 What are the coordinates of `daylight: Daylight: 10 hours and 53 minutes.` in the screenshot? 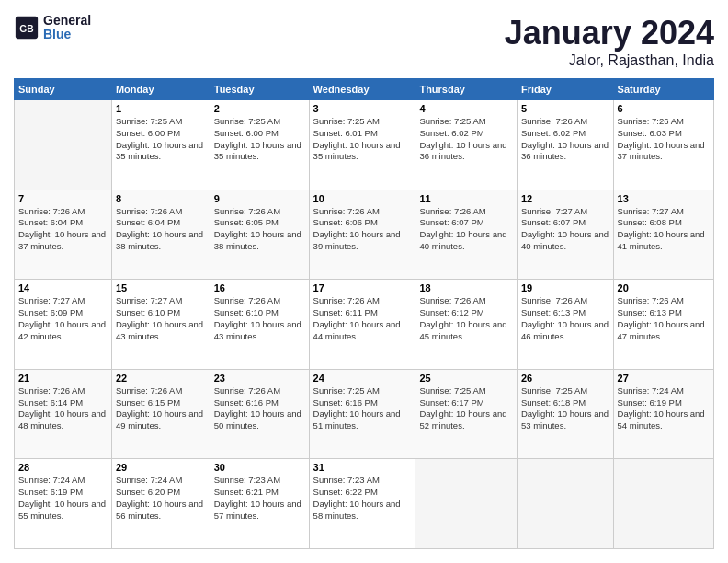 It's located at (564, 419).